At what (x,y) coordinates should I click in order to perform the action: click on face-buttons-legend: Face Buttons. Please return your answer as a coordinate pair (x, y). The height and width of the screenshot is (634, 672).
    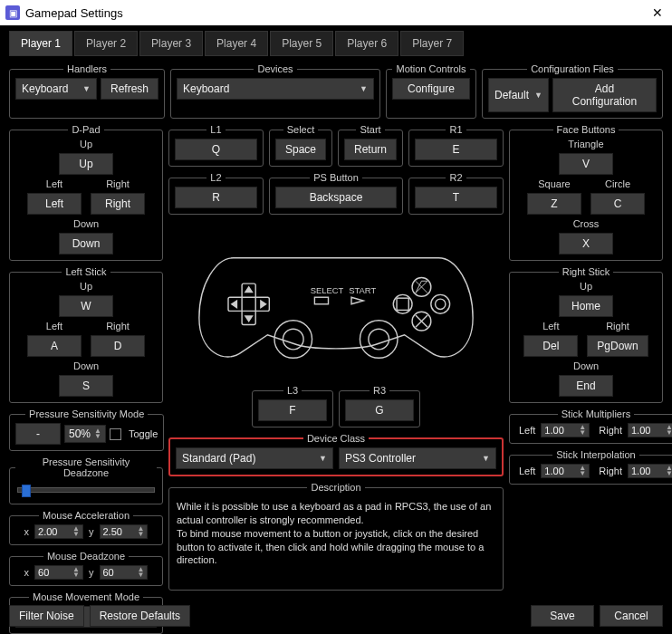
    Looking at the image, I should click on (587, 130).